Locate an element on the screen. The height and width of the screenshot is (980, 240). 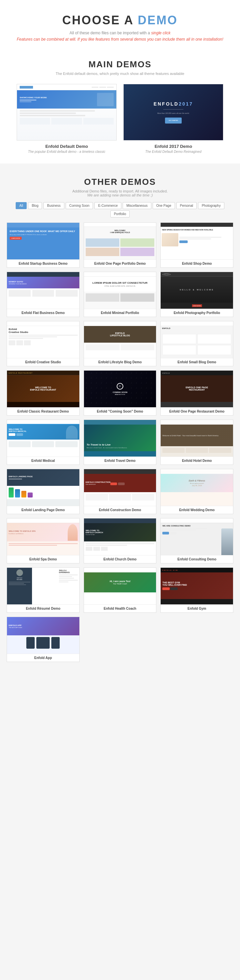
demo-hotel-thumb: Welcome to Enfold Hotel - Your most beau… is located at coordinates (197, 438).